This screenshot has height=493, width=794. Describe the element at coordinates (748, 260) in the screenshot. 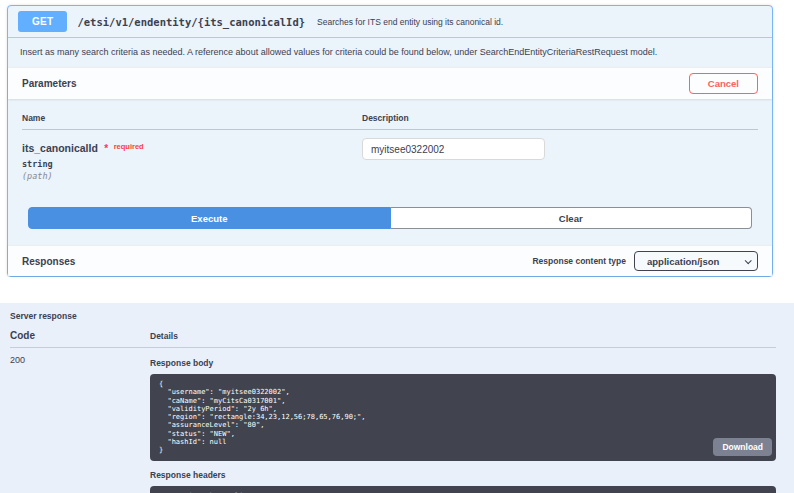

I see `chevron-down-icon` at that location.